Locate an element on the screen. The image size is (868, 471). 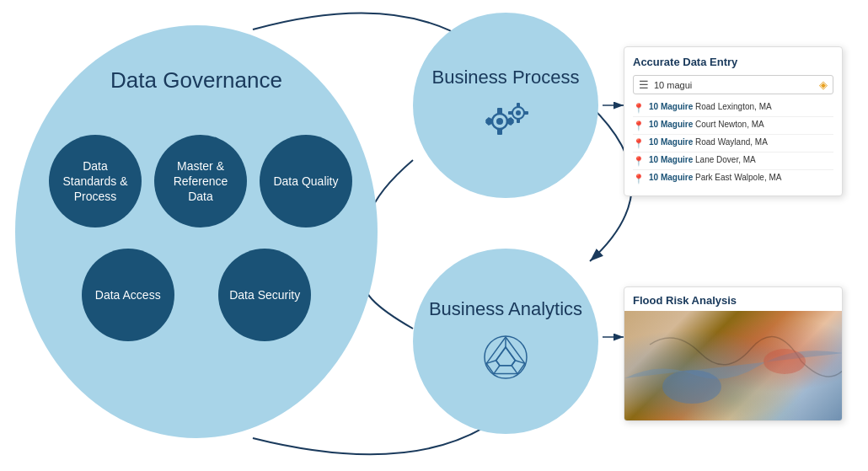
address-item-1: 📍 10 Maguire Road Lexington, MA is located at coordinates (733, 108).